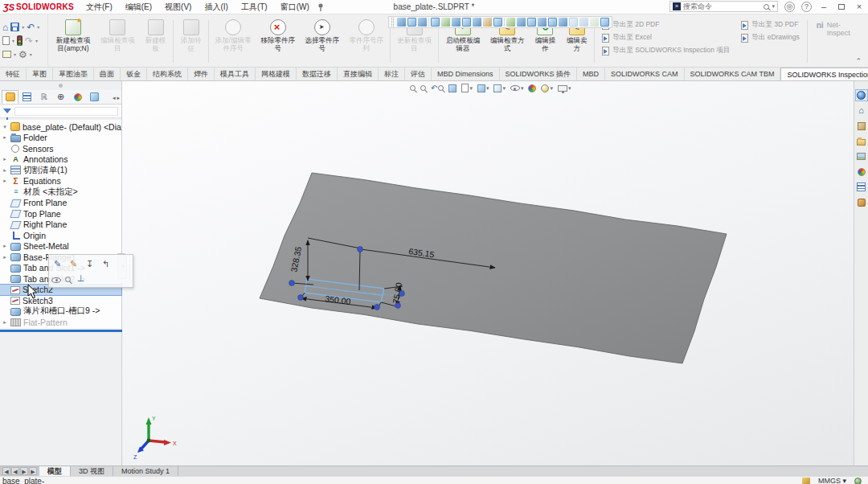 This screenshot has height=484, width=868. Describe the element at coordinates (77, 96) in the screenshot. I see `display-manager-tab` at that location.